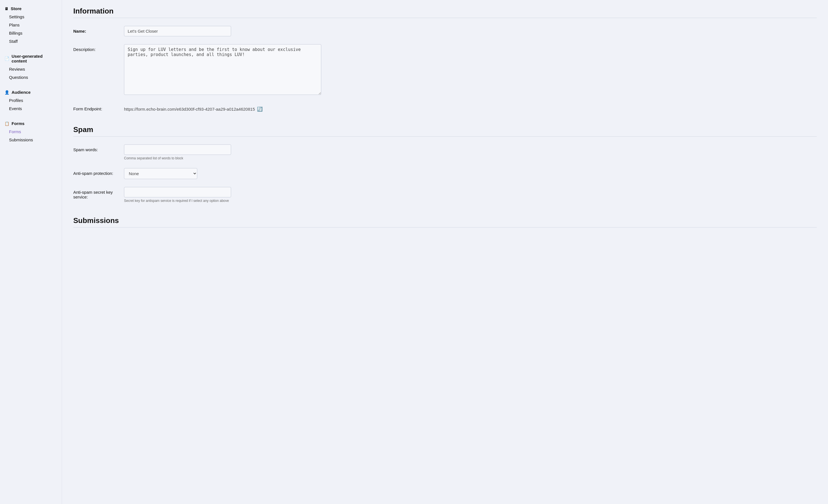  Describe the element at coordinates (99, 30) in the screenshot. I see `form-label-name: Name:` at that location.